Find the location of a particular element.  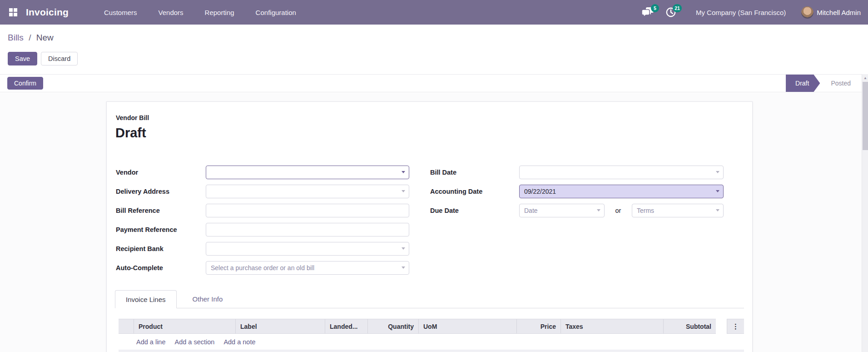

delivery-address-input is located at coordinates (308, 191).